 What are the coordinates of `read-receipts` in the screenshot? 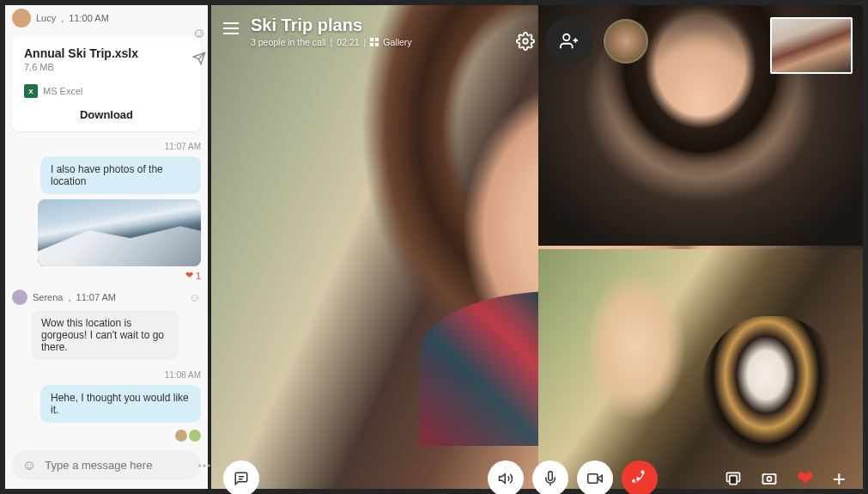 It's located at (188, 436).